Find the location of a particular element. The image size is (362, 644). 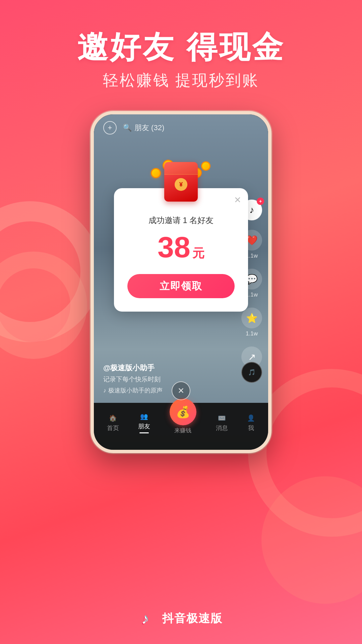

earn-icon: 💰 is located at coordinates (183, 412).